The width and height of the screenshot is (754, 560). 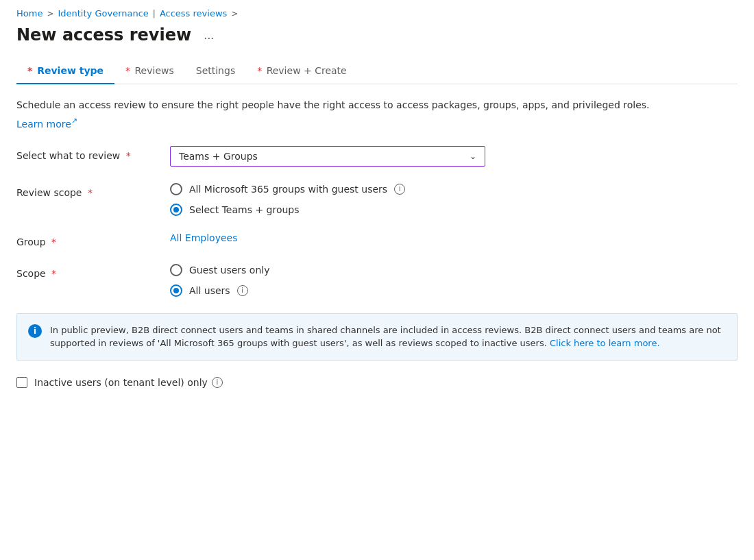 What do you see at coordinates (193, 14) in the screenshot?
I see `breadcrumb-access-reviews: Access reviews` at bounding box center [193, 14].